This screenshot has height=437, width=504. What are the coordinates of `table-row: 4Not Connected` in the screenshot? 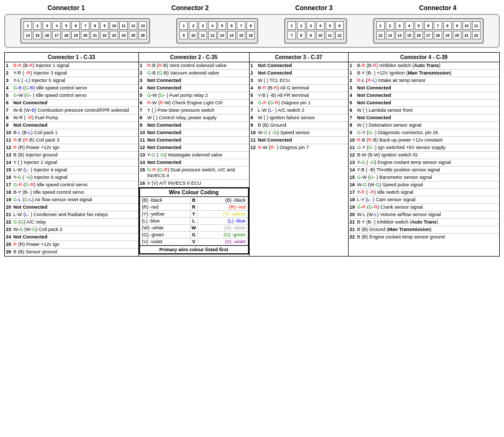 It's located at (424, 96).